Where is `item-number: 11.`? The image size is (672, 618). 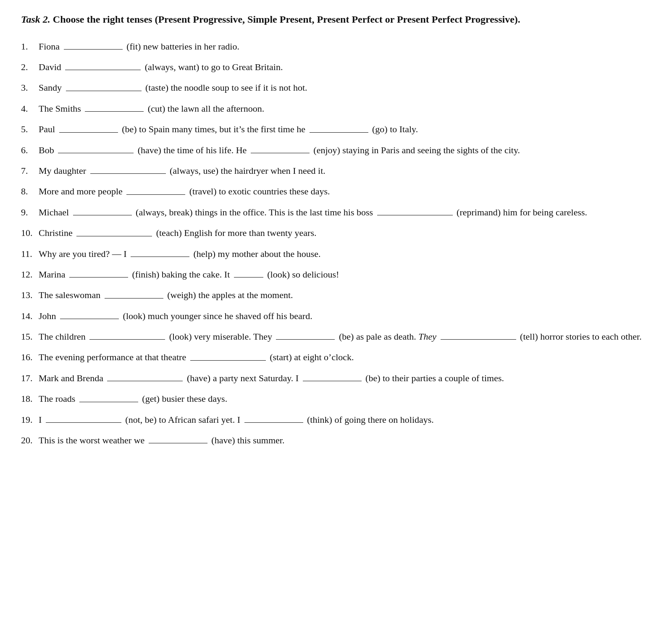 item-number: 11. is located at coordinates (30, 254).